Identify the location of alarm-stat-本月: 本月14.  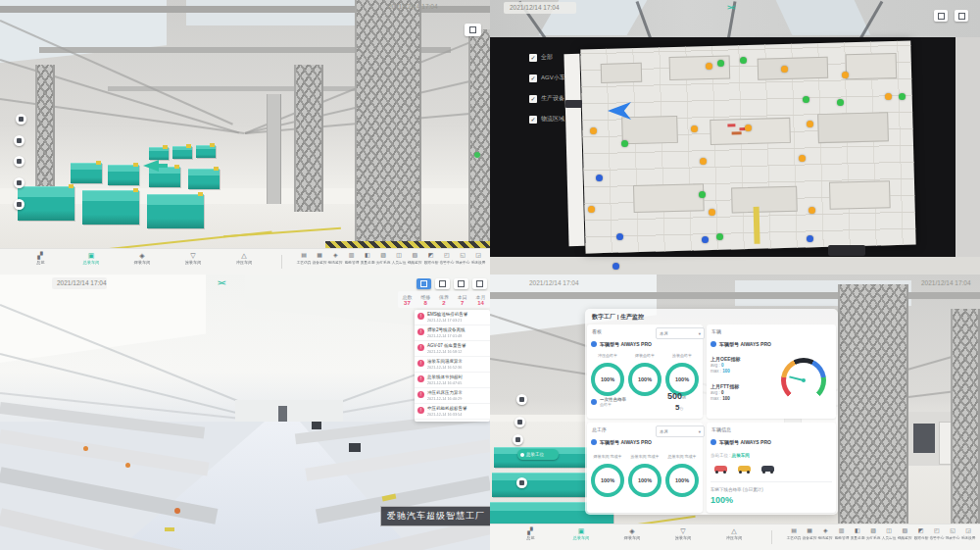
(480, 300).